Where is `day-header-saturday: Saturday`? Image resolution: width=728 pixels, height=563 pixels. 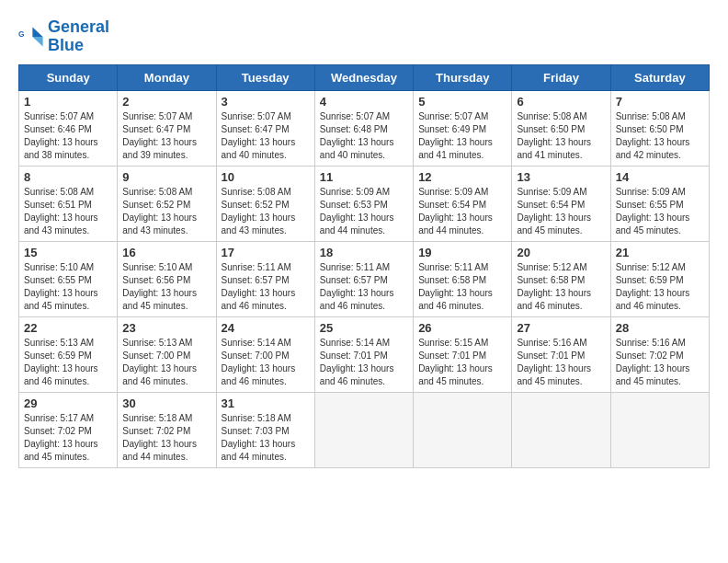
day-header-saturday: Saturday is located at coordinates (660, 77).